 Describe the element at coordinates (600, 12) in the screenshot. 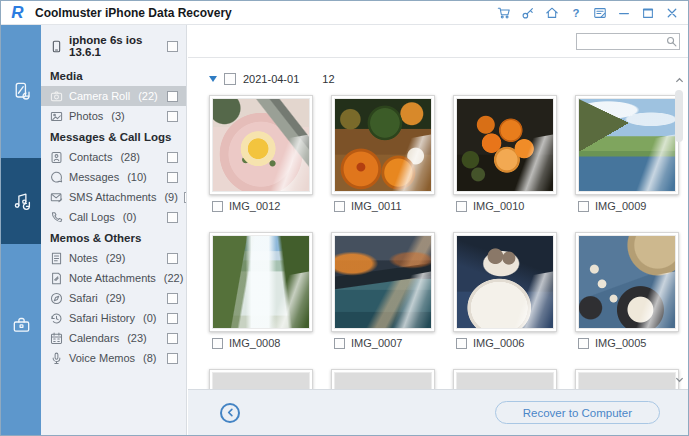

I see `feedback-icon` at that location.